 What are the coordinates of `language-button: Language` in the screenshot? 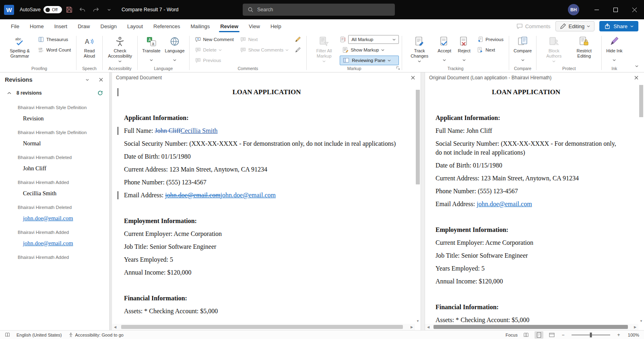 It's located at (175, 49).